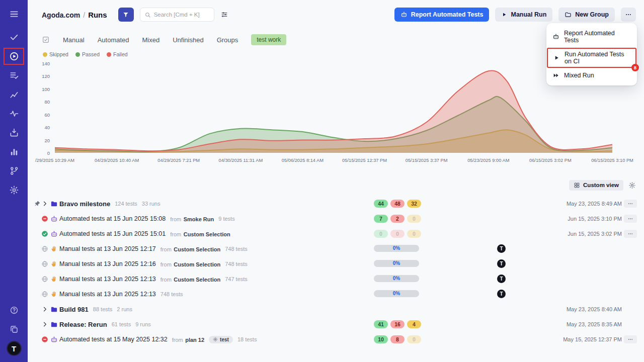  I want to click on x-tick-label: 04/30/2025 11:31 AM, so click(240, 160).